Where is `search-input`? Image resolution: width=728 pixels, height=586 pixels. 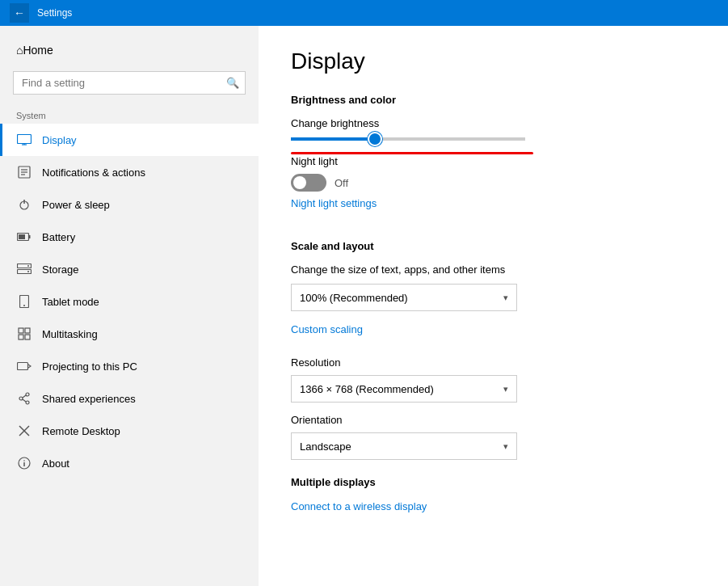 search-input is located at coordinates (129, 82).